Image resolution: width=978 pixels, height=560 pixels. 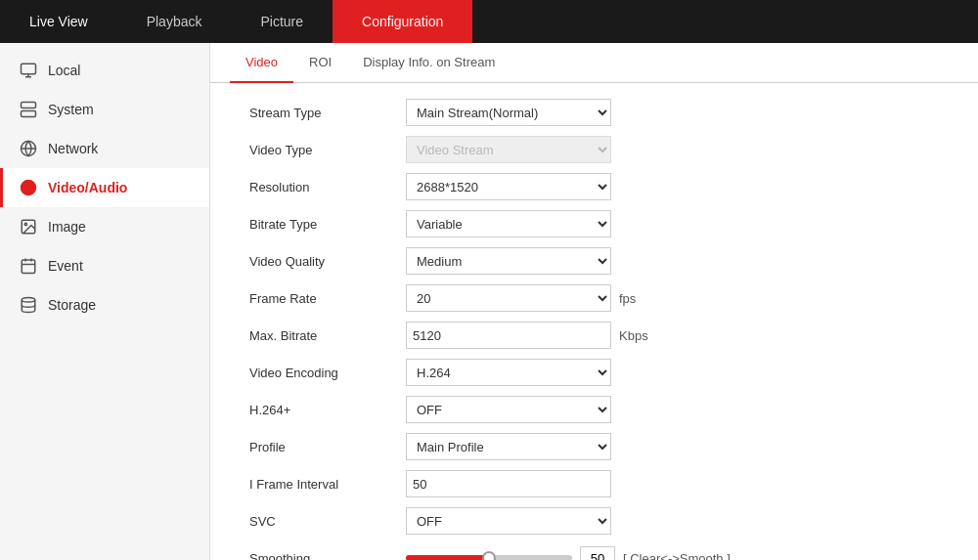 What do you see at coordinates (328, 151) in the screenshot?
I see `video-type-label: Video Type` at bounding box center [328, 151].